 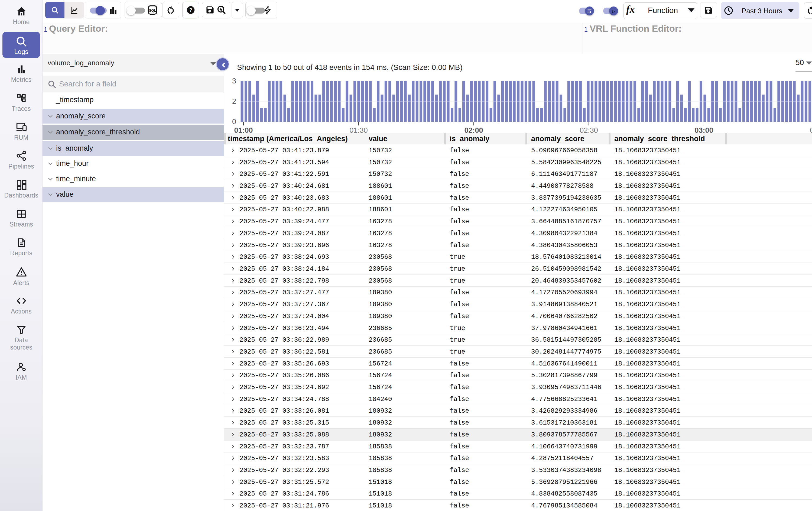 What do you see at coordinates (234, 122) in the screenshot?
I see `svg-text: 0` at bounding box center [234, 122].